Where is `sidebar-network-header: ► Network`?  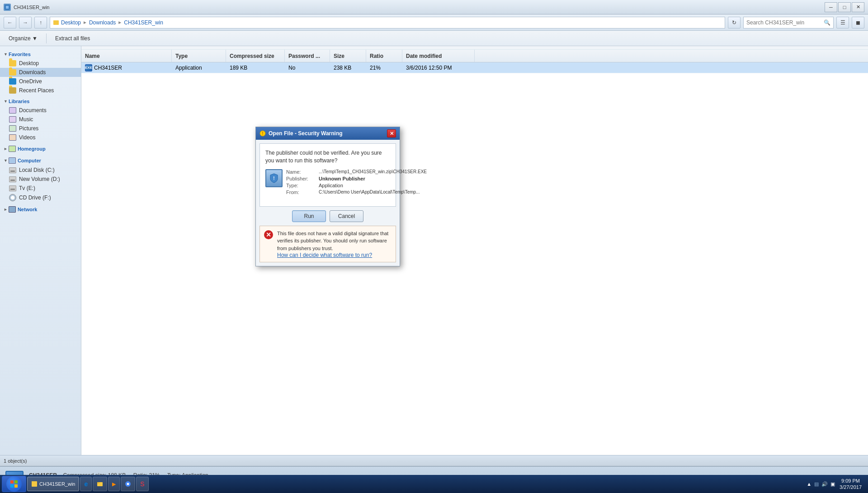
sidebar-network-header: ► Network is located at coordinates (41, 209).